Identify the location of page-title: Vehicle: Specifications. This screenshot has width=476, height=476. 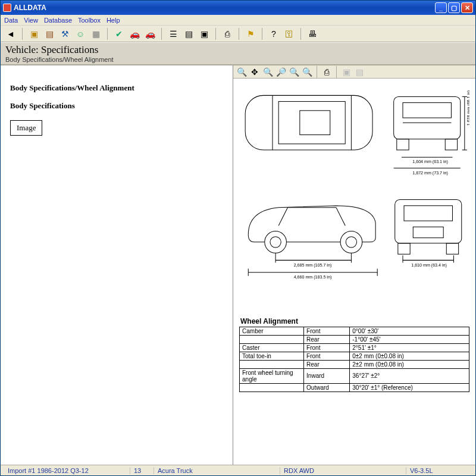
(238, 50).